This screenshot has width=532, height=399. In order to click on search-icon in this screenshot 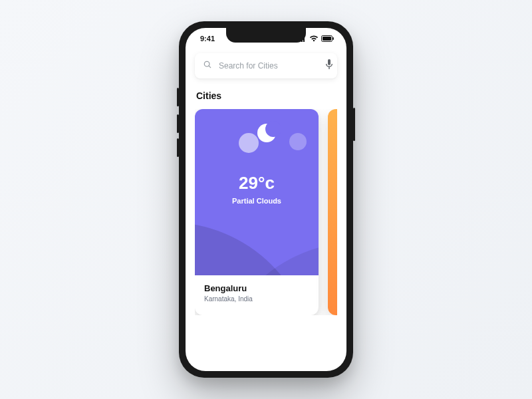, I will do `click(207, 66)`.